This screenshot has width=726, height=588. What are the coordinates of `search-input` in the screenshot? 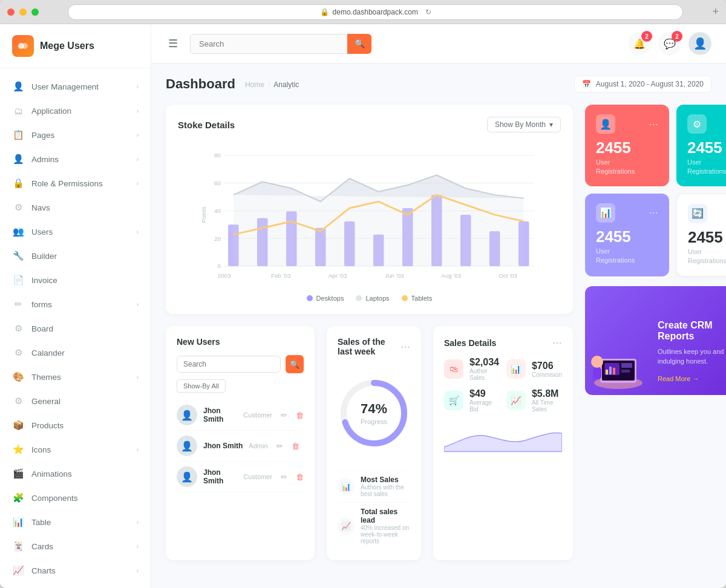 It's located at (281, 44).